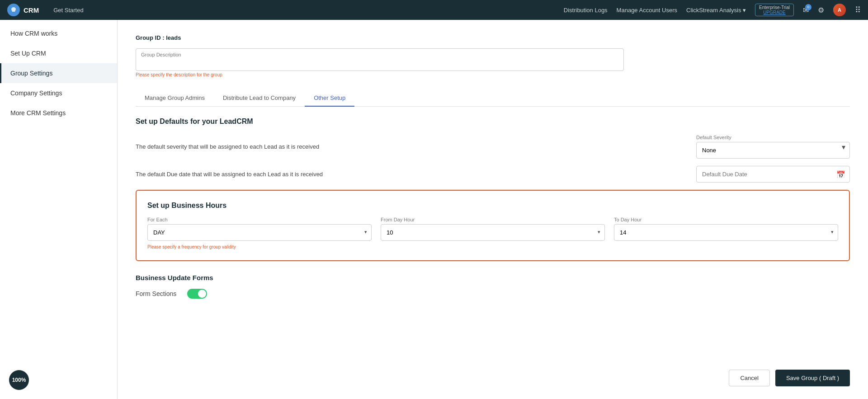  Describe the element at coordinates (773, 174) in the screenshot. I see `due-date-input` at that location.